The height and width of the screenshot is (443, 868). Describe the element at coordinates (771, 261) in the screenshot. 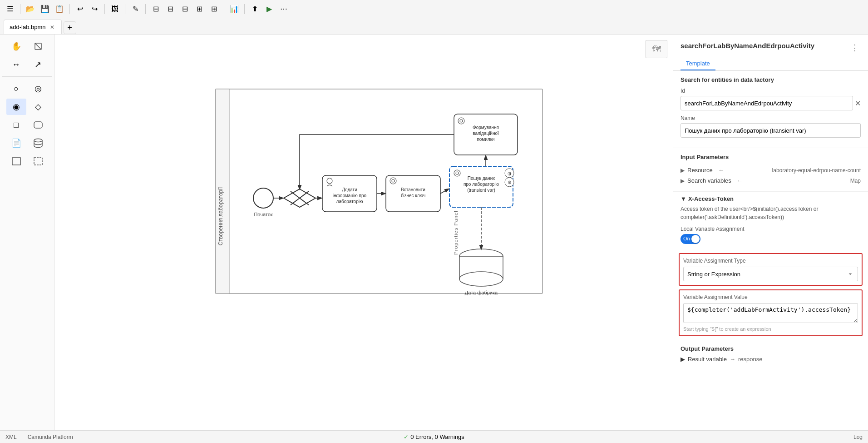

I see `var-assign-type-label: Variable Assignment Type` at that location.